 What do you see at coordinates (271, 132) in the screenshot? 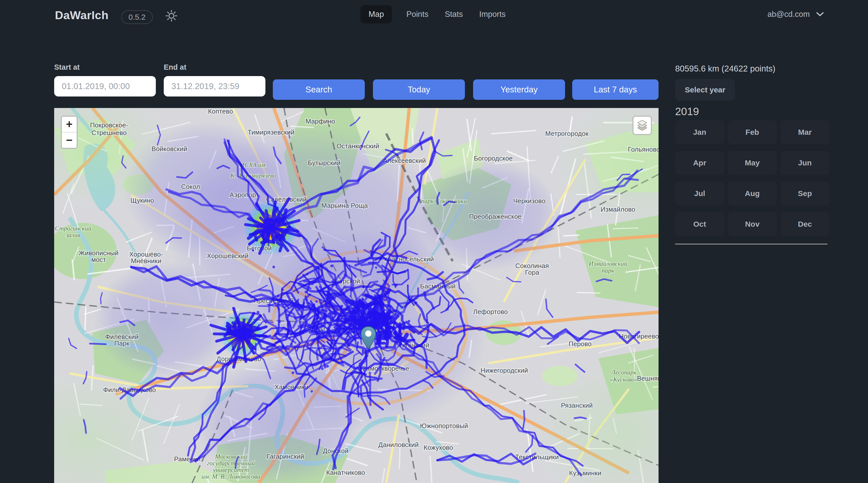
I see `svg-text: Тимирязевский` at bounding box center [271, 132].